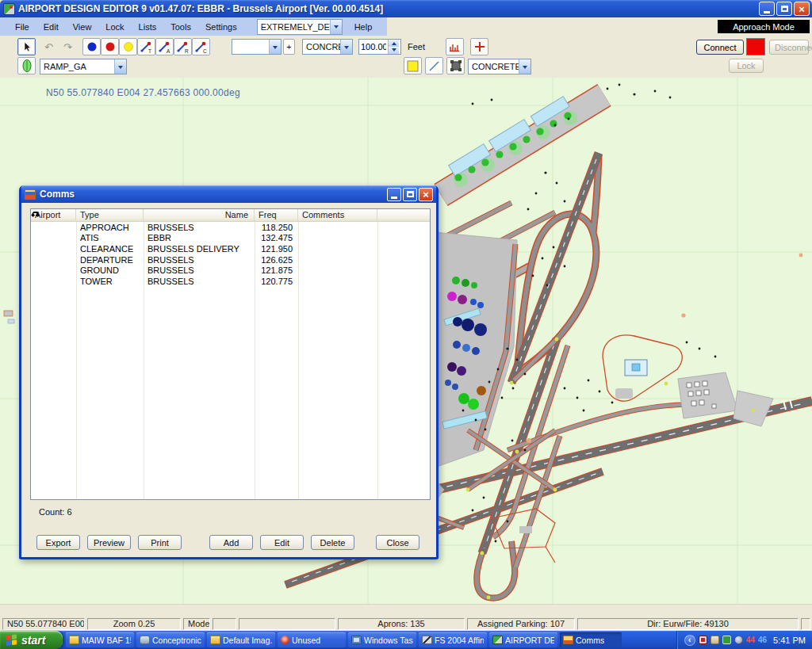  What do you see at coordinates (165, 47) in the screenshot?
I see `add-link-button: A` at bounding box center [165, 47].